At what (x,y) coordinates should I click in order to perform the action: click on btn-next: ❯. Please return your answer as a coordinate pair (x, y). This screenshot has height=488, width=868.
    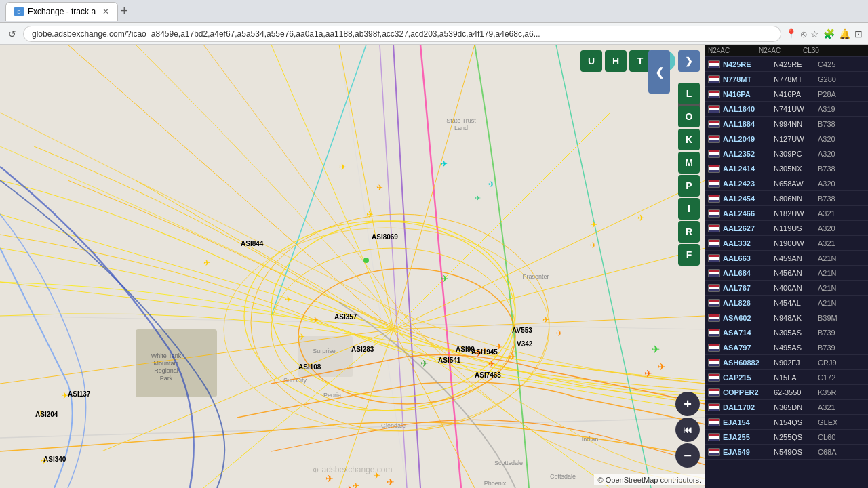
    Looking at the image, I should click on (689, 61).